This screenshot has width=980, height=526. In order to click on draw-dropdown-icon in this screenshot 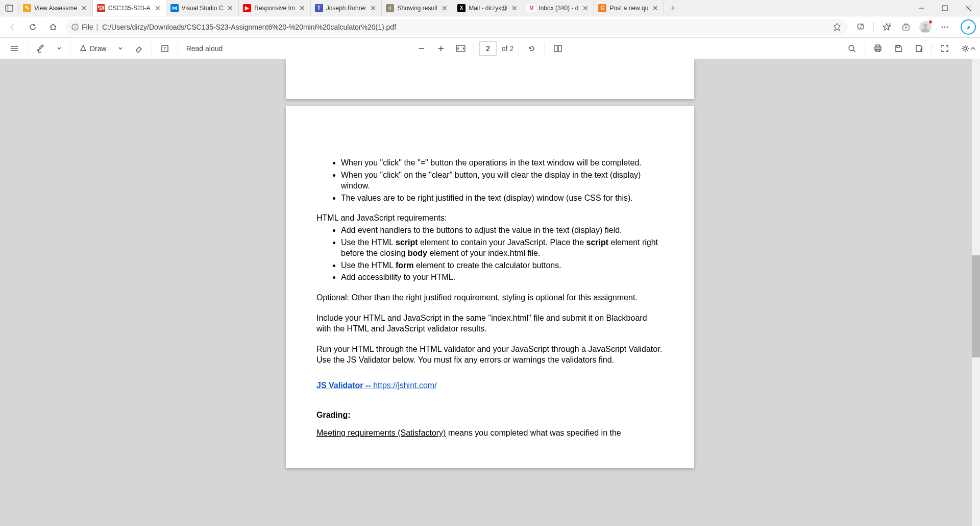, I will do `click(120, 49)`.